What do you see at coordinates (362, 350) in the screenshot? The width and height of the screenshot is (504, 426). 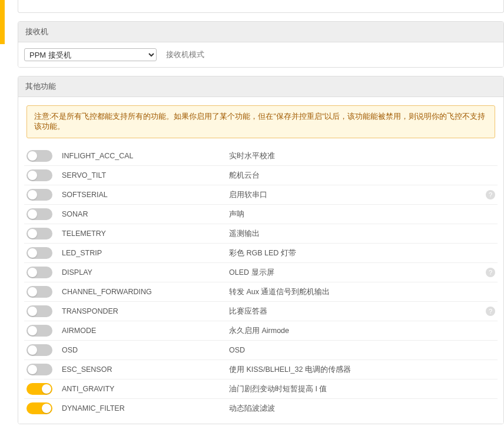 I see `feature-desc: OSD` at bounding box center [362, 350].